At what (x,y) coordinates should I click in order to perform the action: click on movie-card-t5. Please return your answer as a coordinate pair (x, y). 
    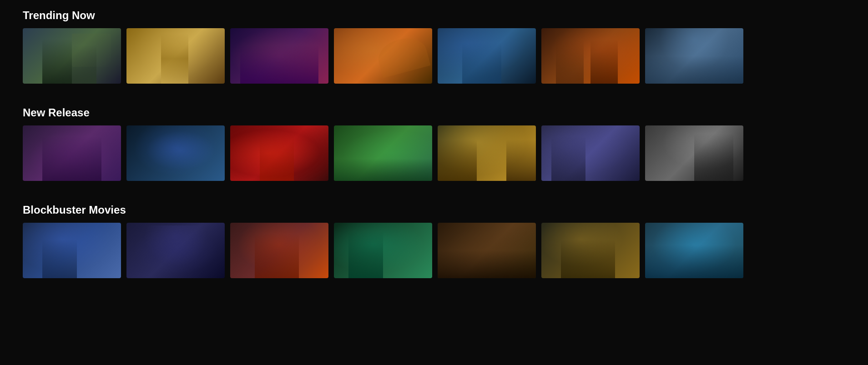
    Looking at the image, I should click on (487, 56).